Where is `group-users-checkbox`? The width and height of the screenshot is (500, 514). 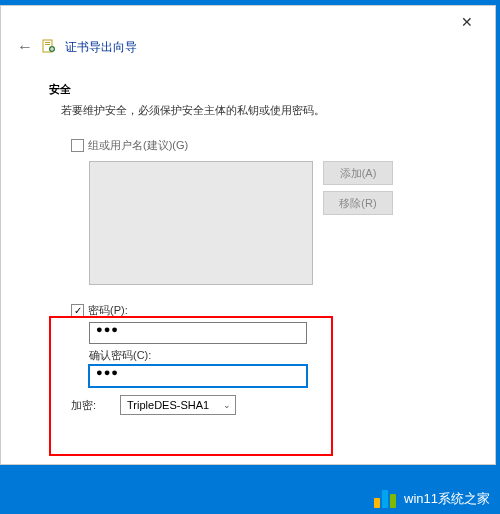 group-users-checkbox is located at coordinates (78, 146).